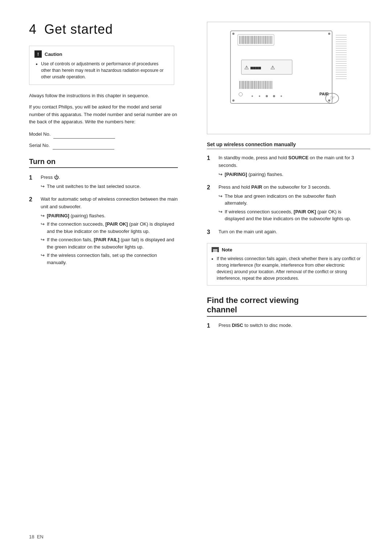  Describe the element at coordinates (211, 188) in the screenshot. I see `ws-step-2-number: 2` at that location.